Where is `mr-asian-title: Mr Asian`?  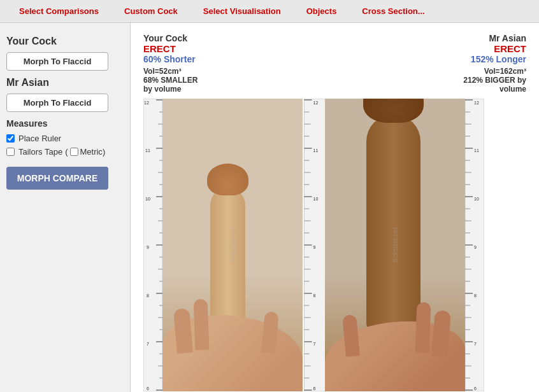 mr-asian-title: Mr Asian is located at coordinates (65, 83).